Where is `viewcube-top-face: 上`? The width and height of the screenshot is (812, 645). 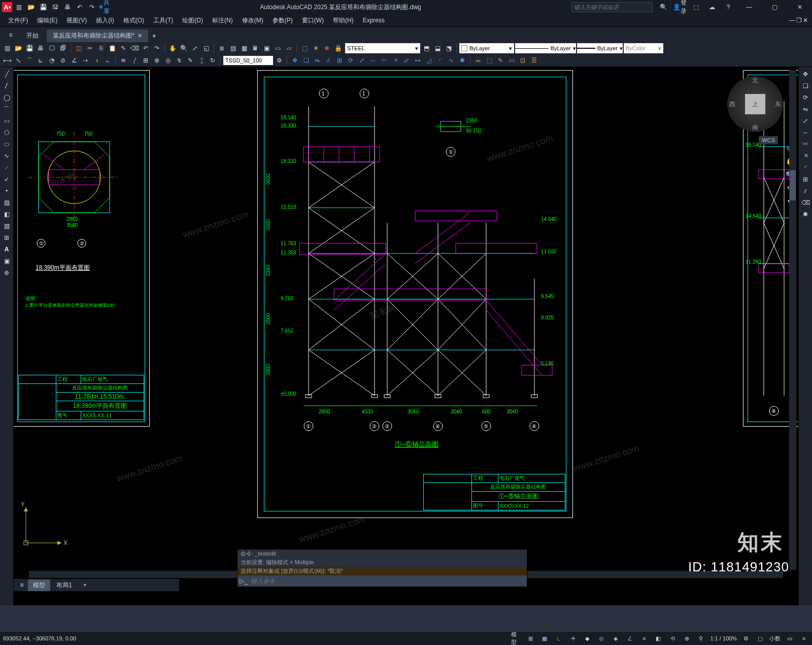 viewcube-top-face: 上 is located at coordinates (755, 104).